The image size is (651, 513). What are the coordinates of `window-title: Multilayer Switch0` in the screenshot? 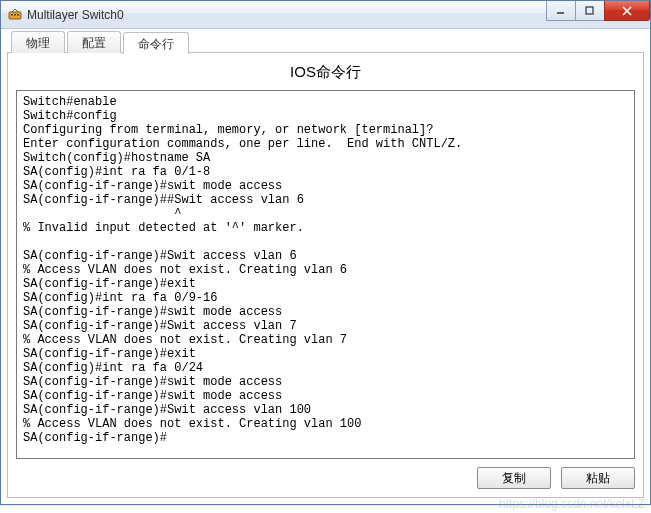 It's located at (76, 15).